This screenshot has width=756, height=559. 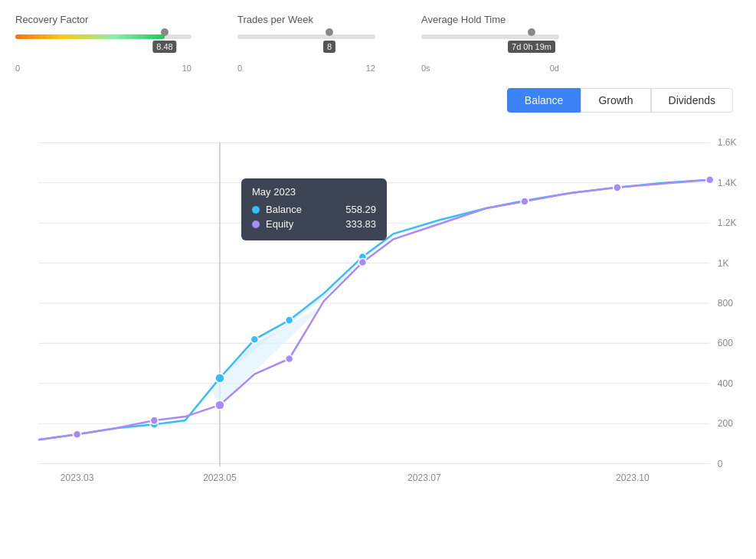 I want to click on trades-per-week-range: 0 12, so click(x=306, y=68).